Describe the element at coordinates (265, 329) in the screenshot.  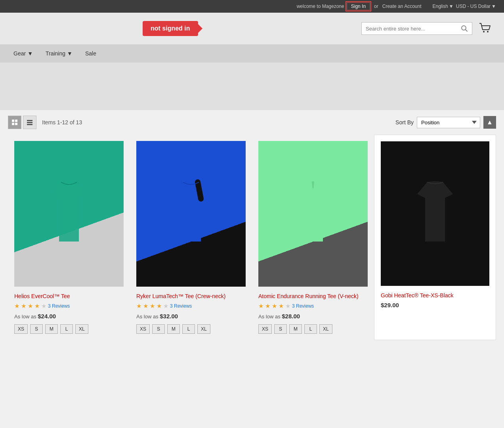
I see `size-xs-3: XS` at that location.